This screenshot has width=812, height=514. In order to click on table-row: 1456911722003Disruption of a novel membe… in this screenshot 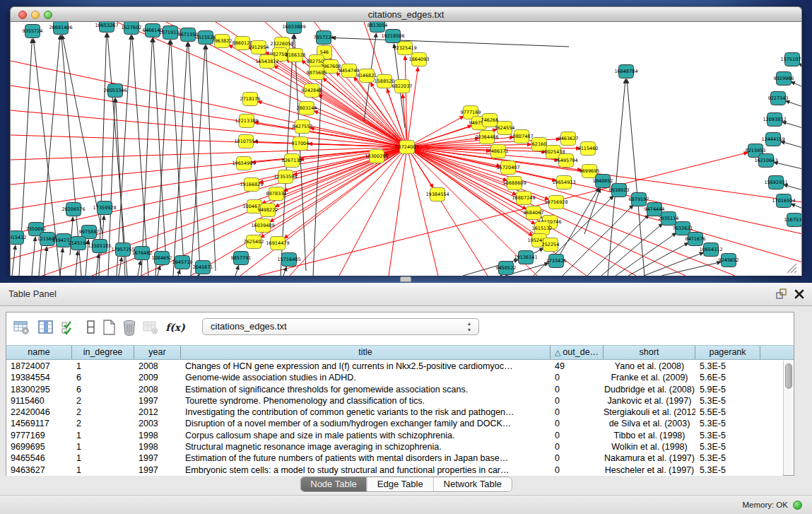, I will do `click(394, 424)`.